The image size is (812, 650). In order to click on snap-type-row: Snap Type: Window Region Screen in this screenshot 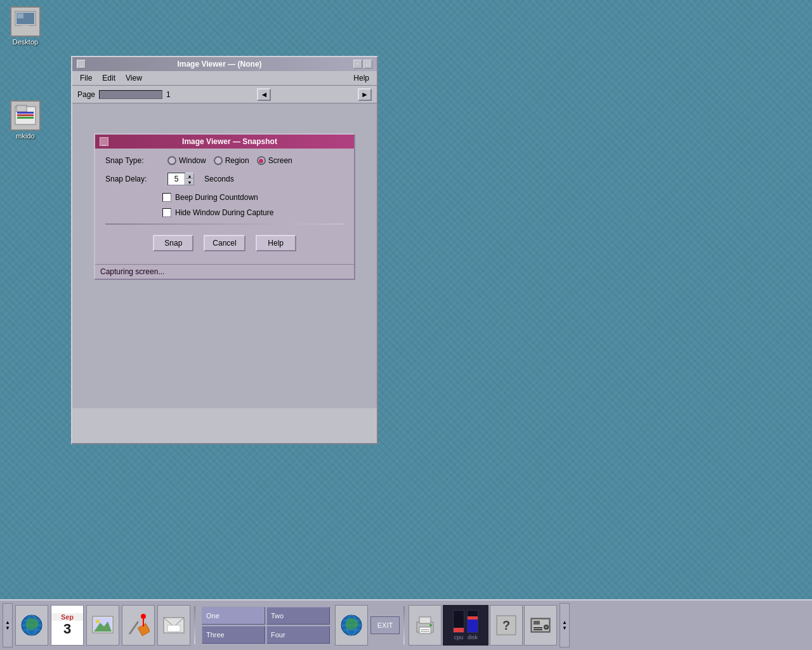, I will do `click(225, 161)`.